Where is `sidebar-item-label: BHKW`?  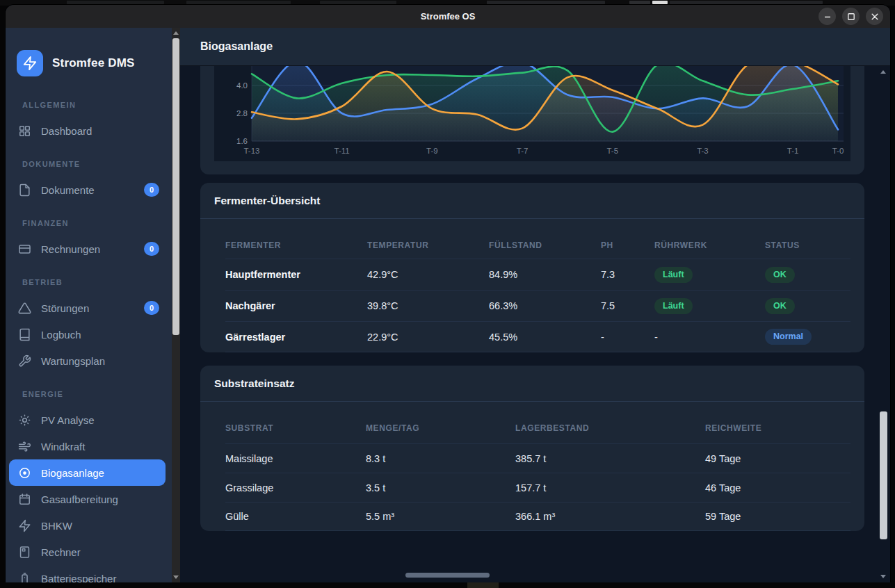 sidebar-item-label: BHKW is located at coordinates (57, 525).